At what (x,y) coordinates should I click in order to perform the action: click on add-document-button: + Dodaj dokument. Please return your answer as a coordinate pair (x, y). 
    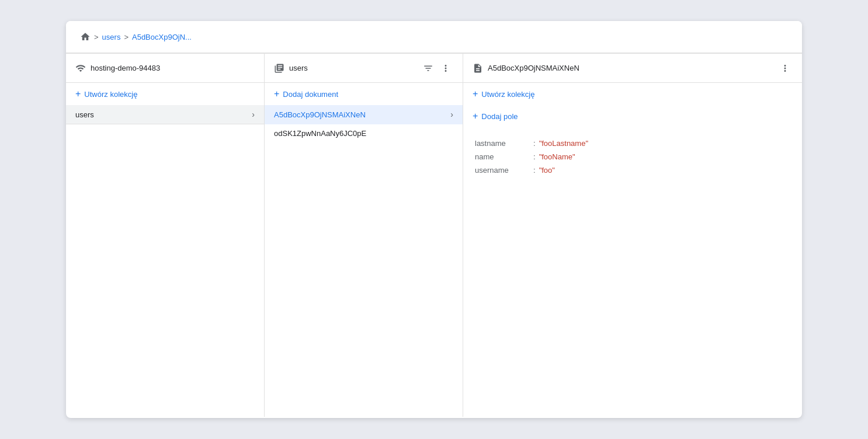
    Looking at the image, I should click on (363, 94).